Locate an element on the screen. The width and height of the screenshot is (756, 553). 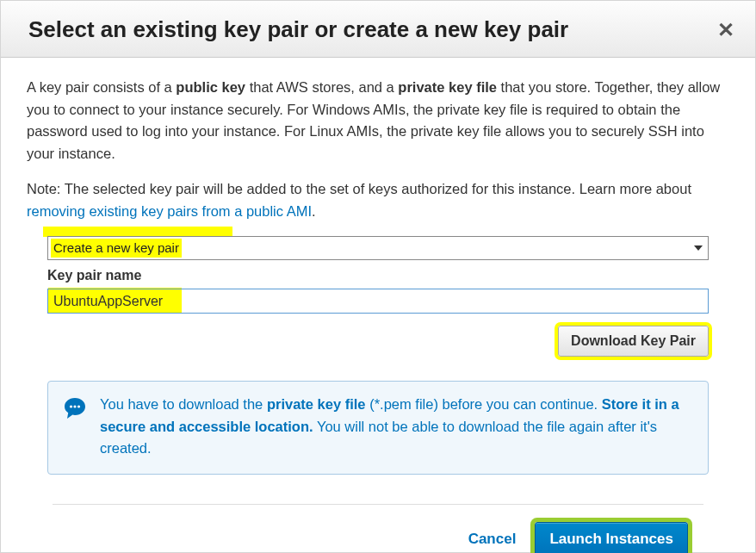
keypair-name-wrap is located at coordinates (378, 300).